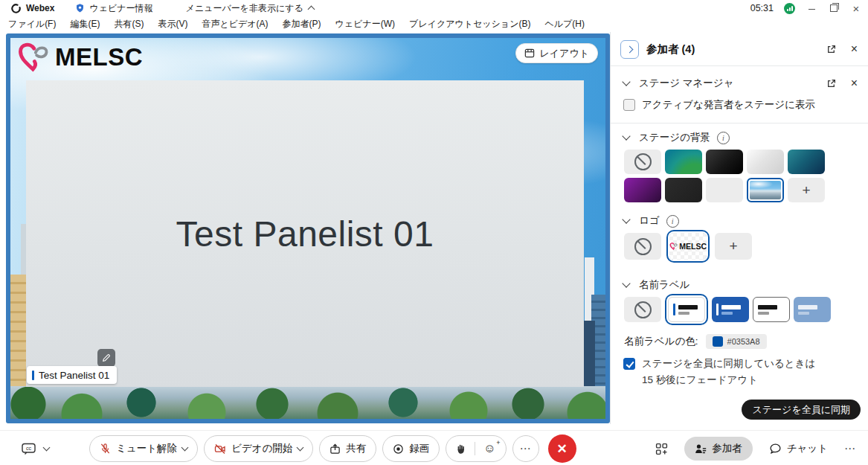 This screenshot has height=465, width=868. What do you see at coordinates (461, 449) in the screenshot?
I see `raise-hand-icon` at bounding box center [461, 449].